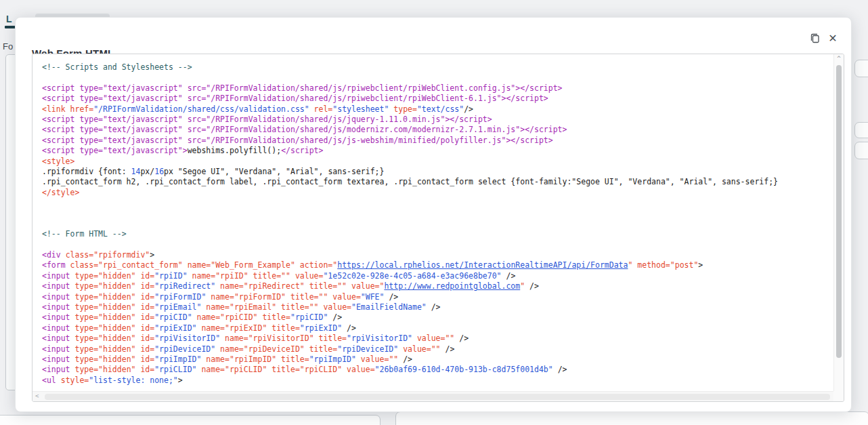 The image size is (868, 425). What do you see at coordinates (437, 68) in the screenshot?
I see `code-line: <!-- Scripts and Stylesheets -->` at bounding box center [437, 68].